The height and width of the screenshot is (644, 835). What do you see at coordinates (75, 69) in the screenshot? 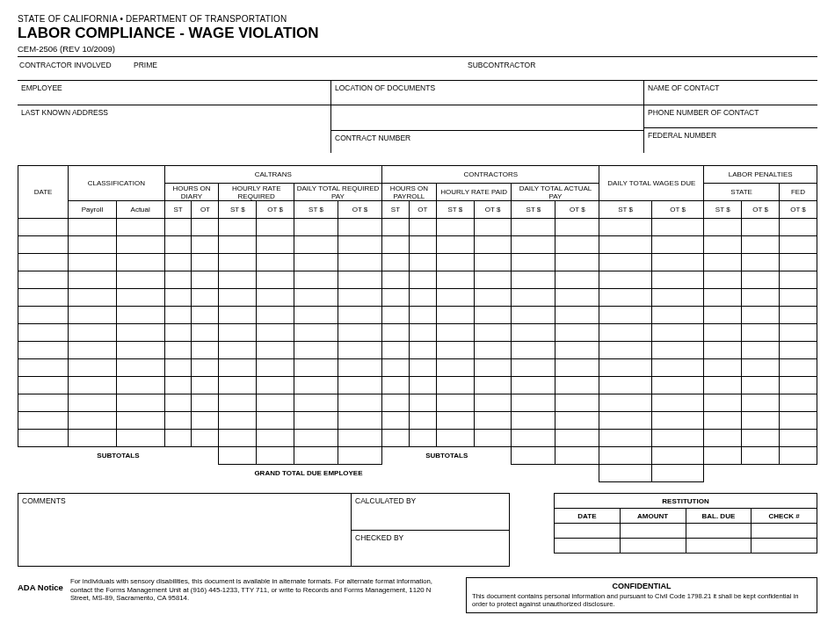
I see `label-contractor-involved: CONTRACTOR INVOLVED` at bounding box center [75, 69].